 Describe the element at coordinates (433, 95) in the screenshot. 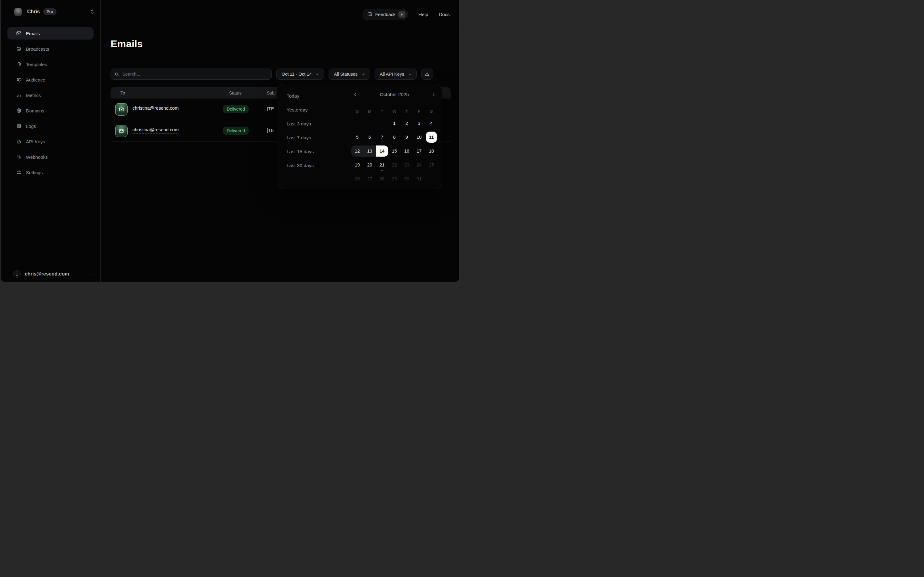

I see `next-month-button` at that location.